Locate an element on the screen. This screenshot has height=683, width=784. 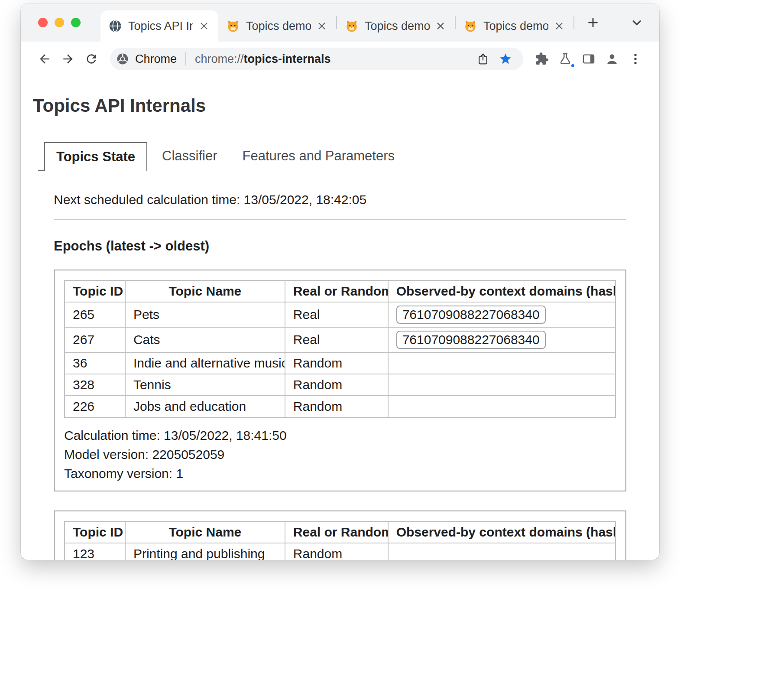
globe-favicon-icon is located at coordinates (115, 26).